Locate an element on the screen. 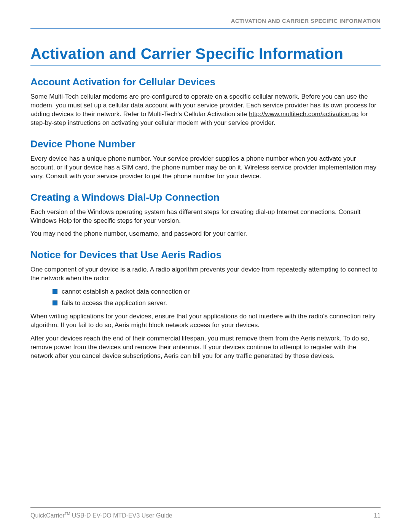  paragraph: Every device has a unique phone number. … is located at coordinates (206, 168).